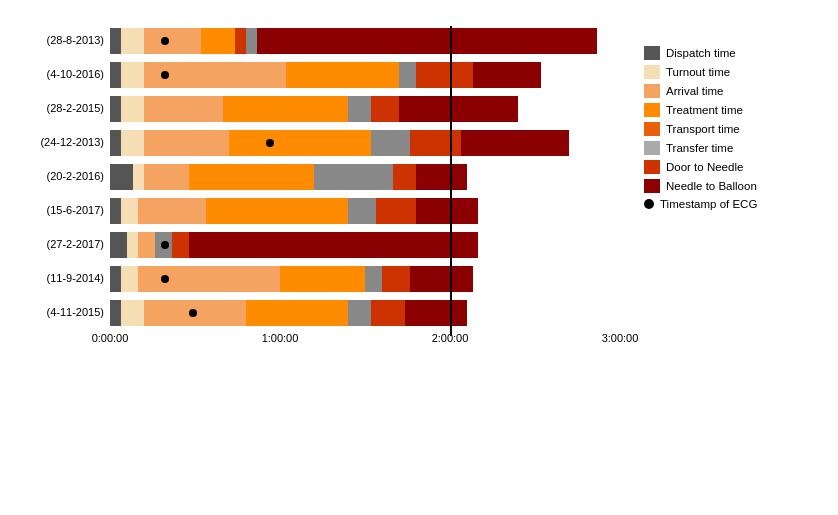 This screenshot has height=515, width=838. I want to click on legend-item: Arrival time, so click(724, 91).